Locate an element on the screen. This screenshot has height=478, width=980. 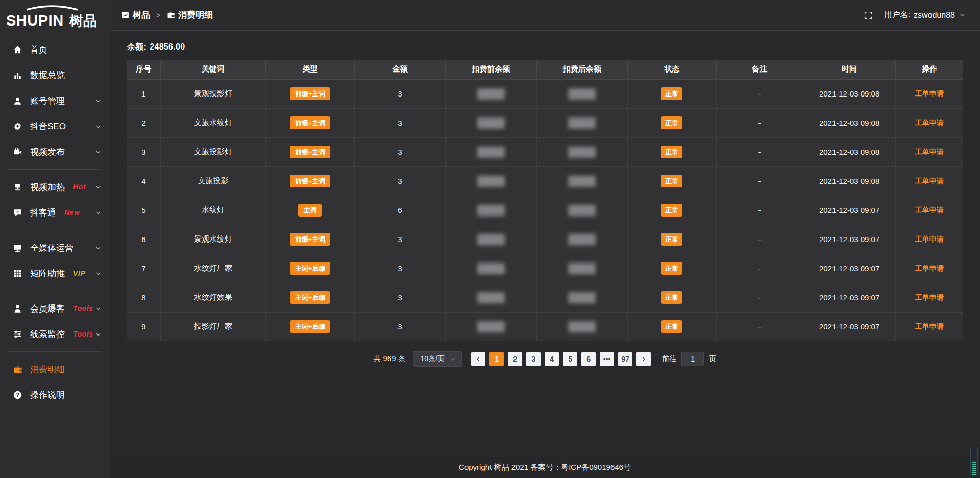
breadcrumb-item-树品: 树品 is located at coordinates (136, 15).